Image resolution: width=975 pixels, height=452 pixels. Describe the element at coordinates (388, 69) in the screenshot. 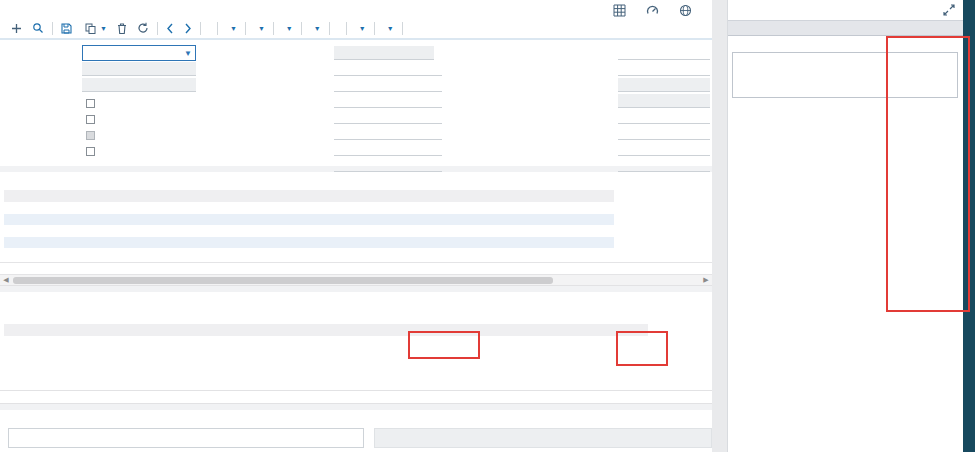

I see `field-opr-type` at that location.